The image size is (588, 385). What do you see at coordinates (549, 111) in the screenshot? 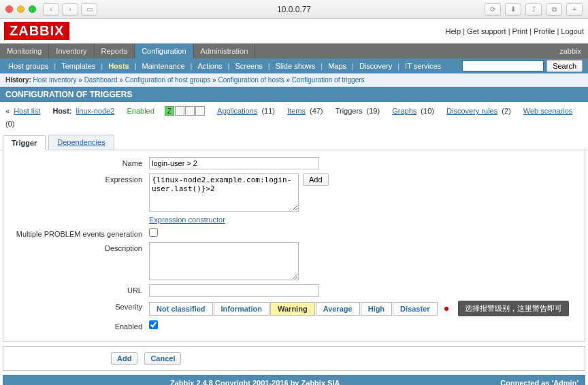
I see `web-link: Web scenarios` at bounding box center [549, 111].